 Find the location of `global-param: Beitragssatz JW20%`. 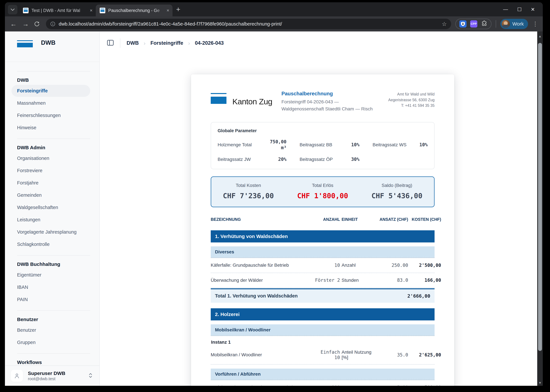

global-param: Beitragssatz JW20% is located at coordinates (252, 159).